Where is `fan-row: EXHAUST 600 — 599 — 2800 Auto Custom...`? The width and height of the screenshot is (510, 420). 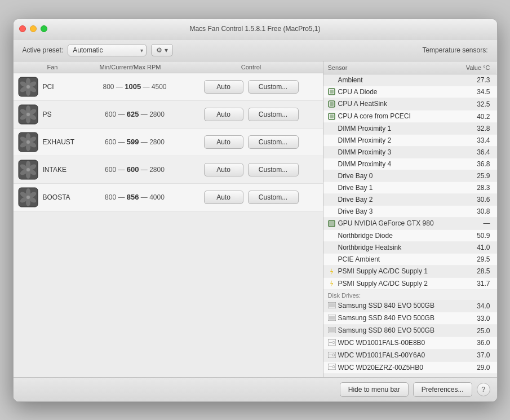
fan-row: EXHAUST 600 — 599 — 2800 Auto Custom... is located at coordinates (168, 142).